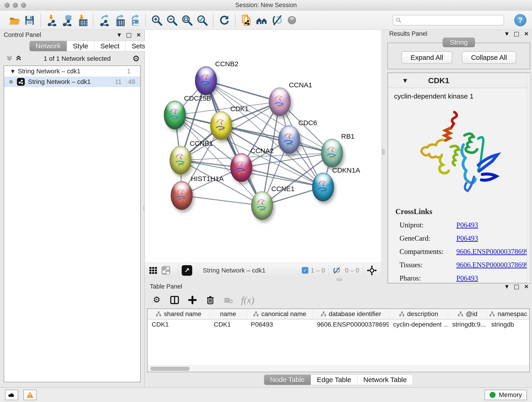  I want to click on warning-button, so click(30, 395).